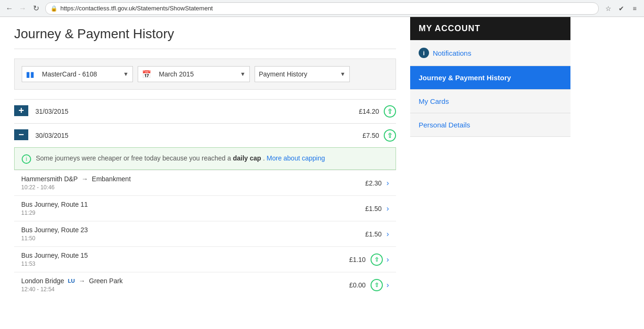  What do you see at coordinates (23, 8) in the screenshot?
I see `forward-button: →` at bounding box center [23, 8].